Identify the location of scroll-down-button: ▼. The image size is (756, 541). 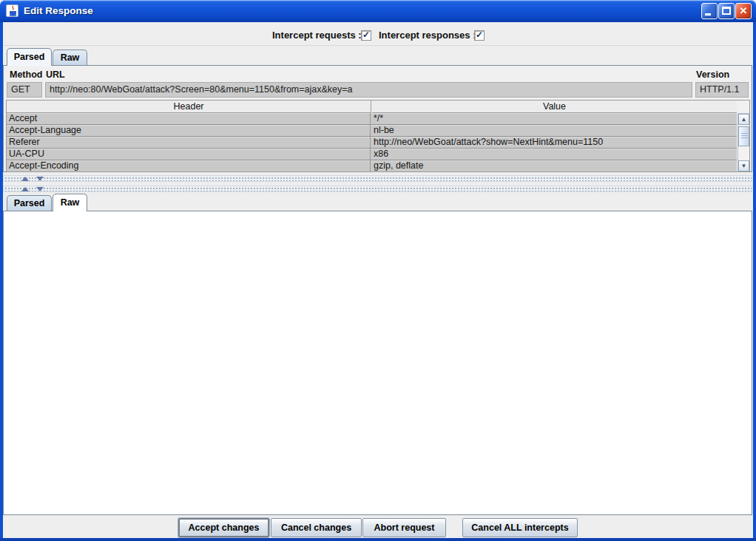
(744, 166).